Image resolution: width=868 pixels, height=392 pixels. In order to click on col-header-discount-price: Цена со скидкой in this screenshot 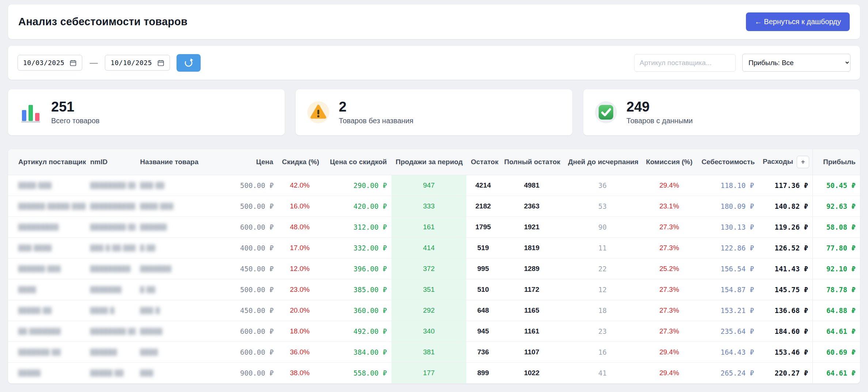, I will do `click(357, 162)`.